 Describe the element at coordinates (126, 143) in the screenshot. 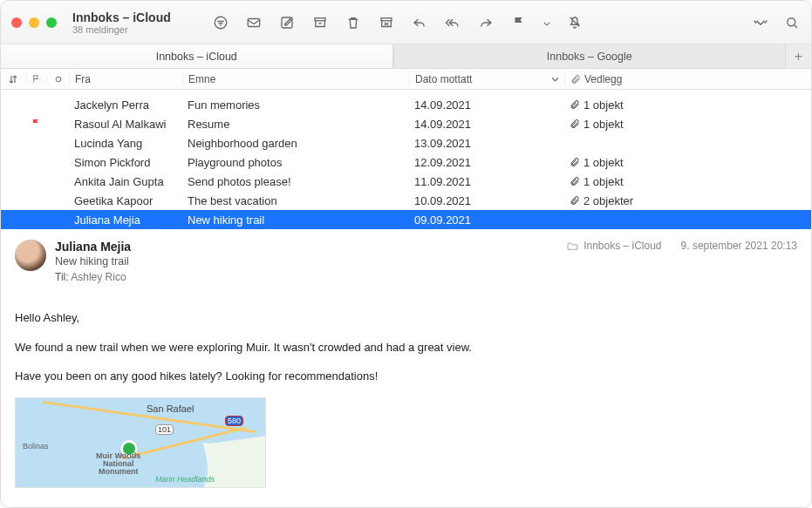

I see `row-from: Lucinda Yang` at that location.